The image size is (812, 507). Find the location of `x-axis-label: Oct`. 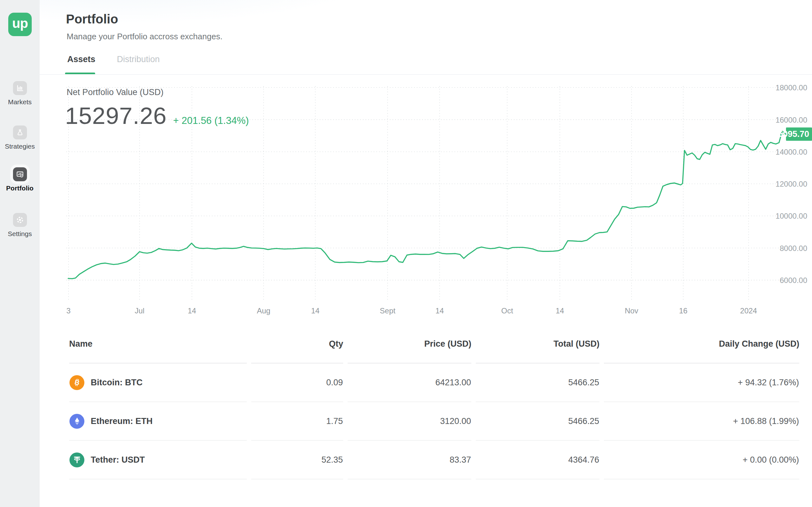

x-axis-label: Oct is located at coordinates (507, 311).